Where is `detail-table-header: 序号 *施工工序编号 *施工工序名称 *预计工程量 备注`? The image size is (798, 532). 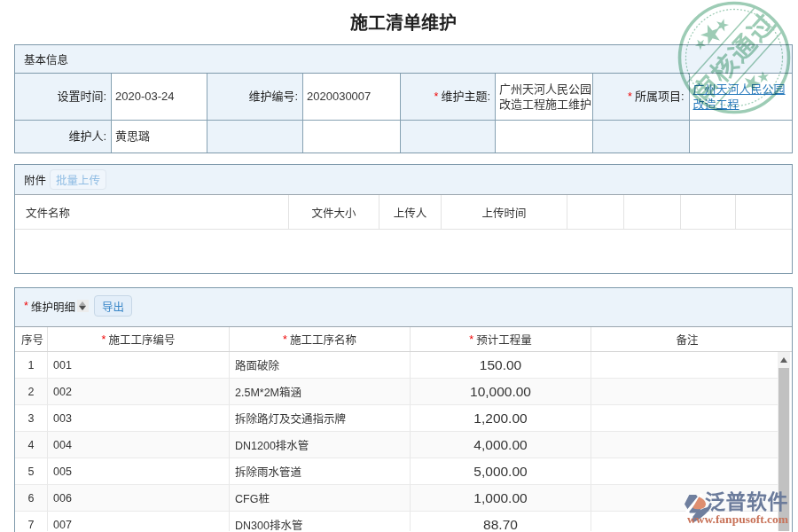 detail-table-header: 序号 *施工工序编号 *施工工序名称 *预计工程量 备注 is located at coordinates (403, 340).